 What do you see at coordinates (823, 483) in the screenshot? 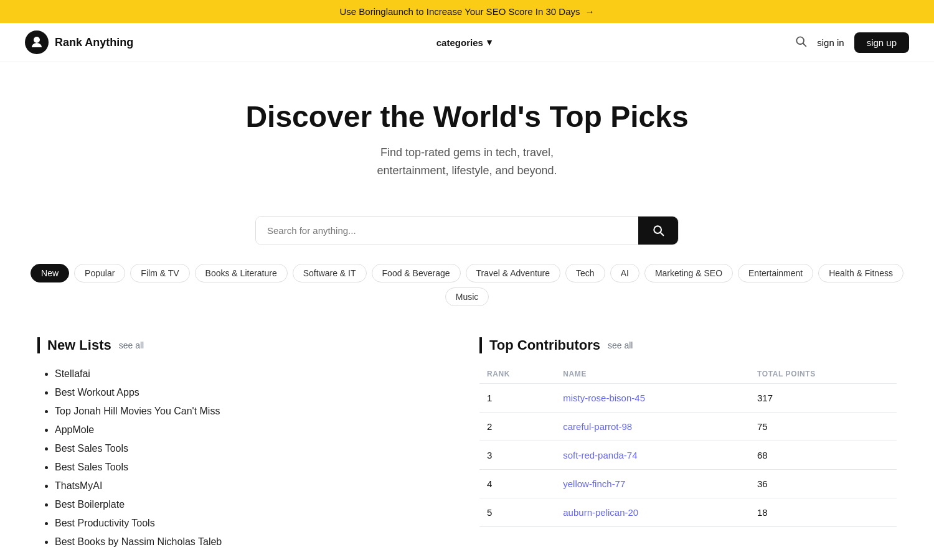
I see `points-cell: 36` at bounding box center [823, 483].